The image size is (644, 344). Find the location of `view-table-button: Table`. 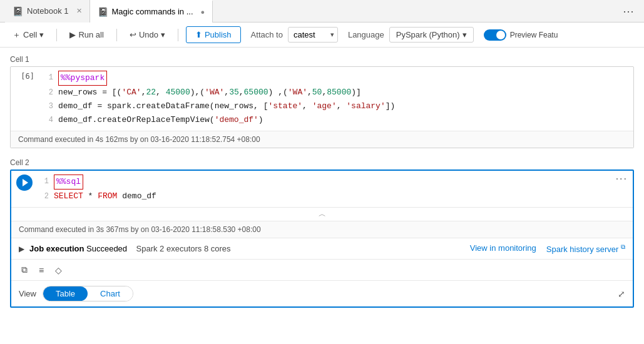

view-table-button: Table is located at coordinates (65, 294).